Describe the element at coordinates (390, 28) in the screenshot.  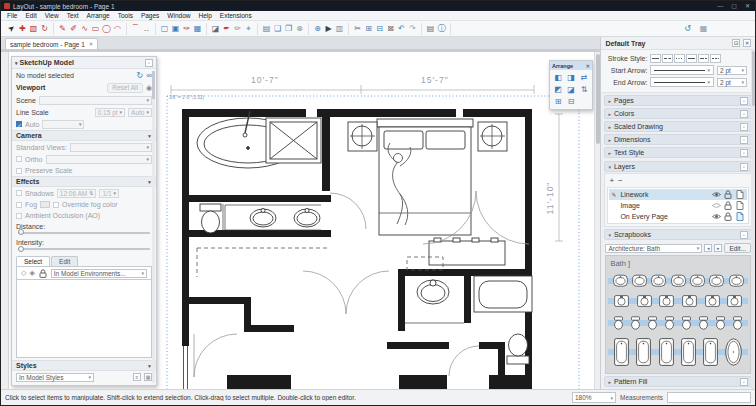
I see `delete-icon: ⊠` at that location.